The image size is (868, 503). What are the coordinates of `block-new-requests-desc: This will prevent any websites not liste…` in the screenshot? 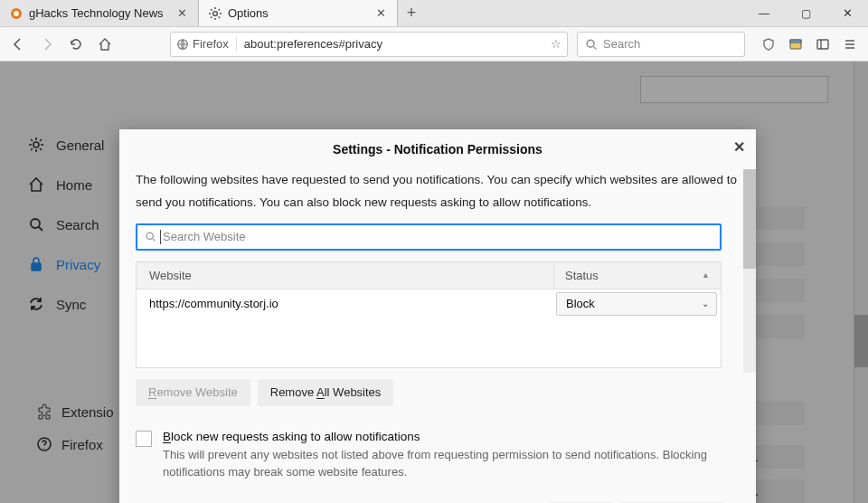 It's located at (443, 464).